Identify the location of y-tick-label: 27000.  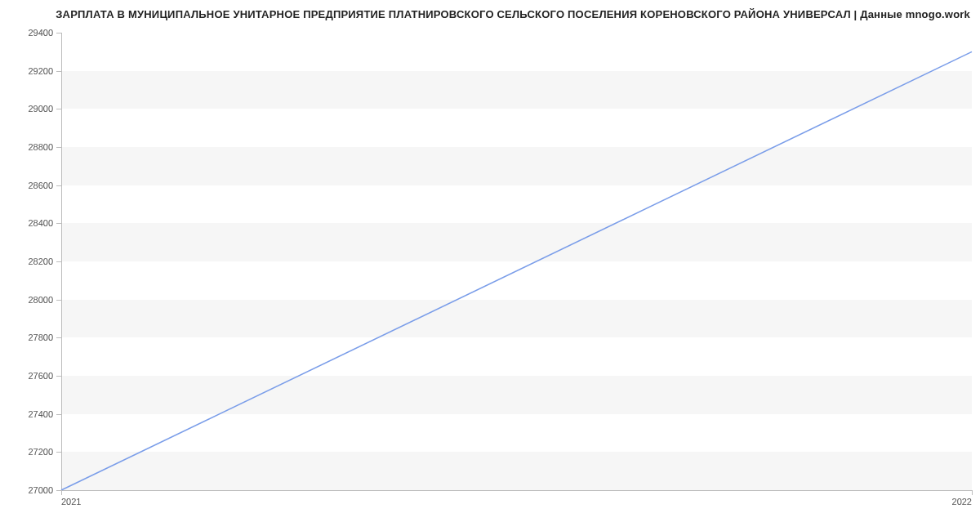
(44, 490).